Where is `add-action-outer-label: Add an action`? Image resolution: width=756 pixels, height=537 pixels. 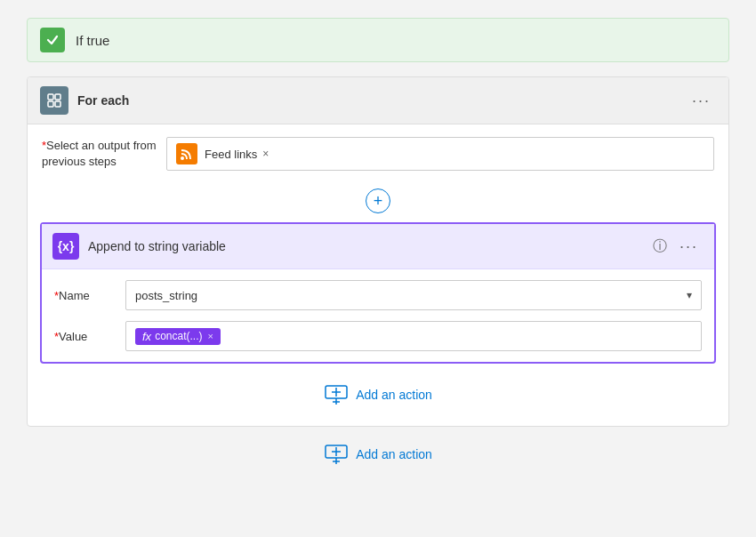 add-action-outer-label: Add an action is located at coordinates (394, 454).